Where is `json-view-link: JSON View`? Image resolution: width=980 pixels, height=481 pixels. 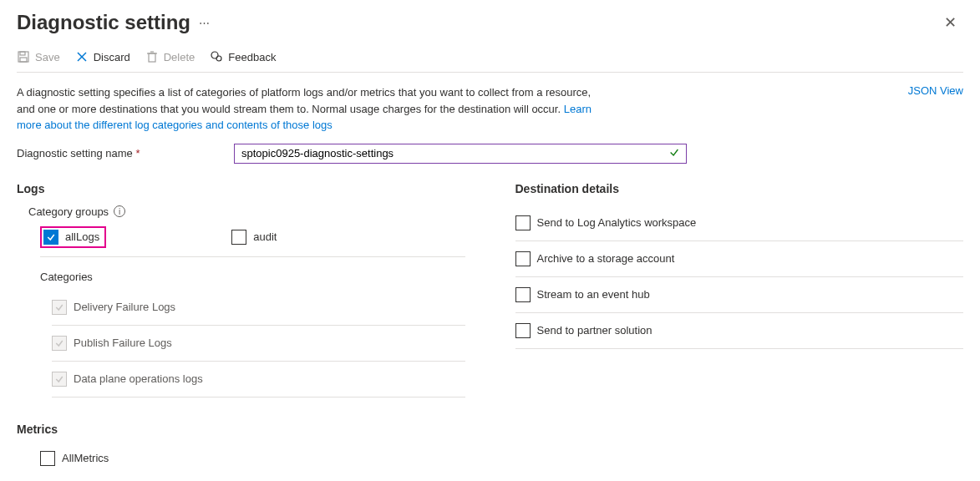
json-view-link: JSON View is located at coordinates (936, 109).